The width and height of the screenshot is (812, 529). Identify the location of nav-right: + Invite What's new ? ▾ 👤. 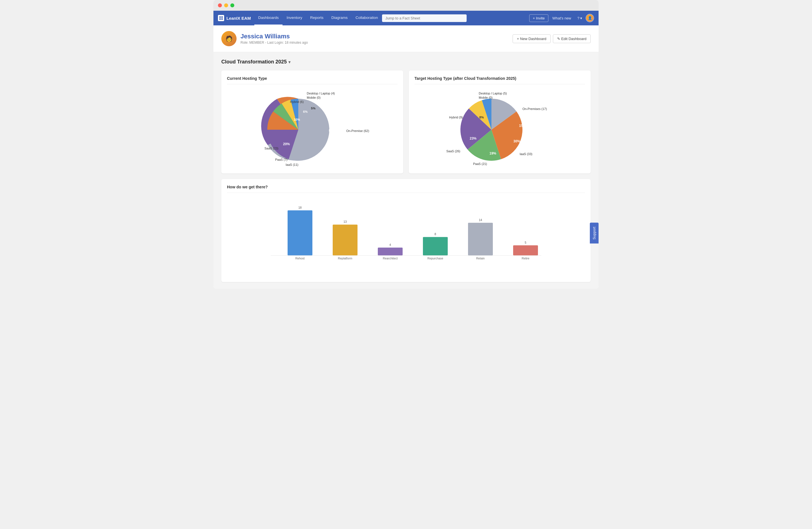
(562, 18).